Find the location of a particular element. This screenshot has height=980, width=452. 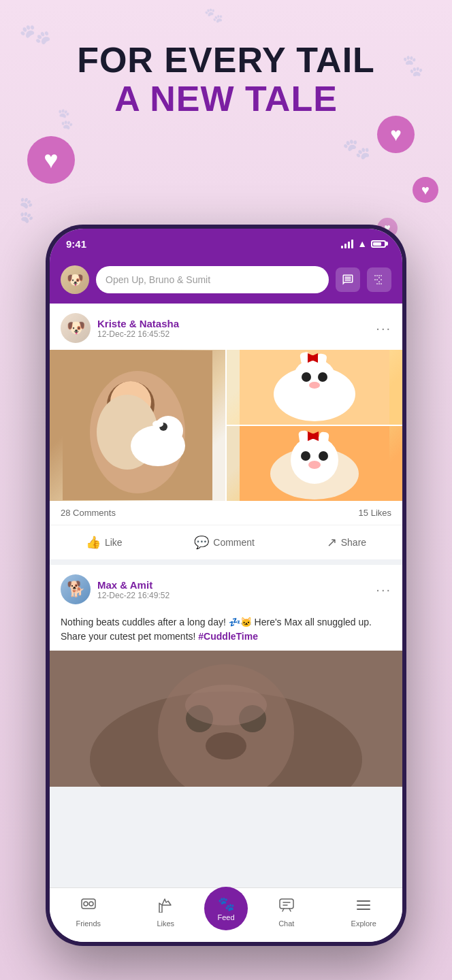

user-avatar: 🐶 is located at coordinates (75, 280).